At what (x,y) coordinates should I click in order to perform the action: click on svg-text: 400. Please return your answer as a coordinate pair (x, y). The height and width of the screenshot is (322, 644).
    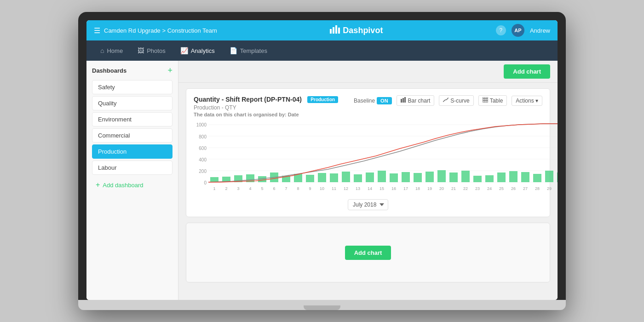
    Looking at the image, I should click on (202, 160).